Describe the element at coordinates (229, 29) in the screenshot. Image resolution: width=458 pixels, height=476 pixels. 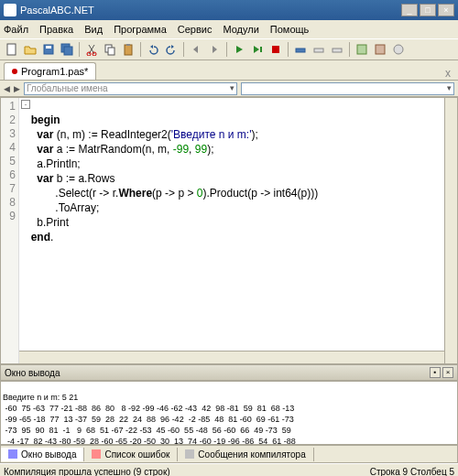
I see `menubar: Файл Правка Вид Программа Сервис Модули …` at that location.